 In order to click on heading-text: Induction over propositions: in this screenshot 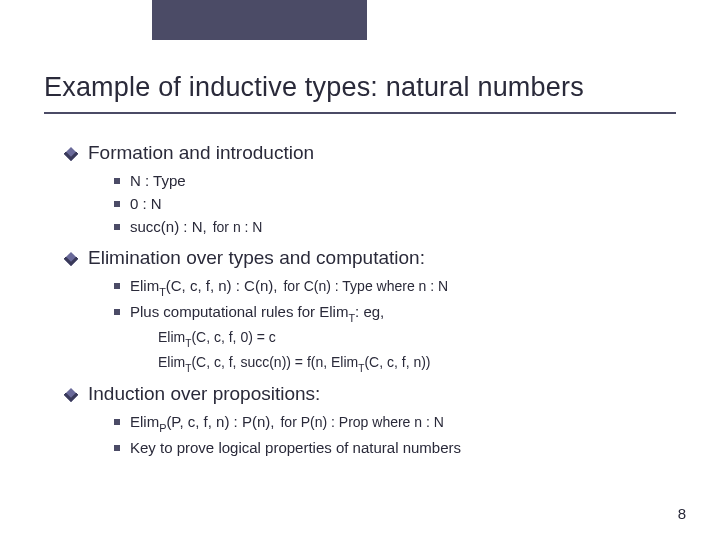, I will do `click(204, 394)`.